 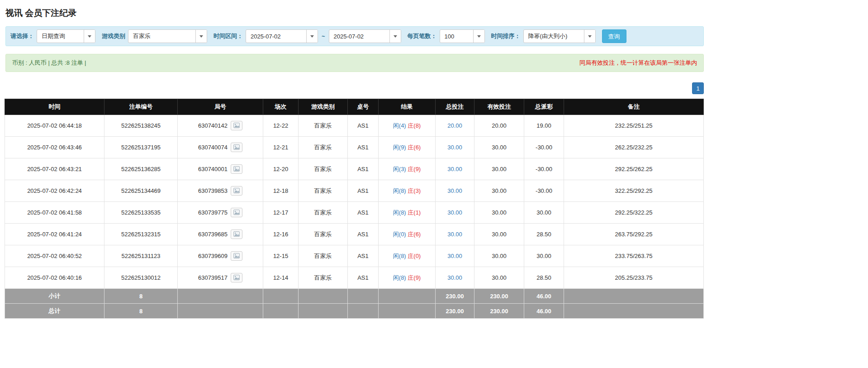 What do you see at coordinates (221, 148) in the screenshot?
I see `round-cell: 630740074` at bounding box center [221, 148].